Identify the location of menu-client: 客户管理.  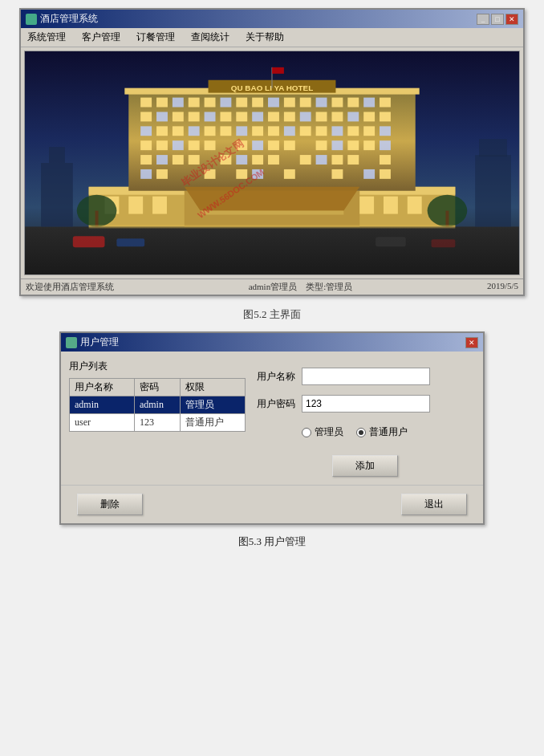
(101, 37).